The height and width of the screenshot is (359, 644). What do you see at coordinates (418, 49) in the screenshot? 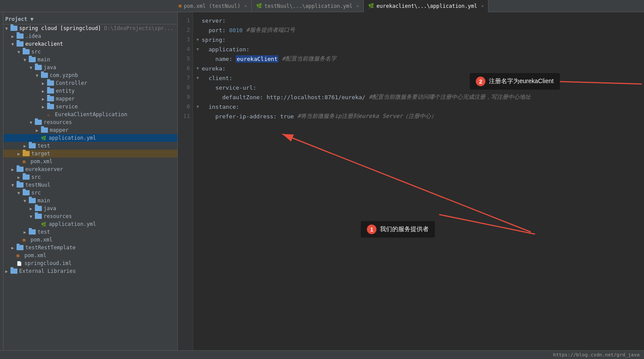
I see `code-line-4: application:` at bounding box center [418, 49].